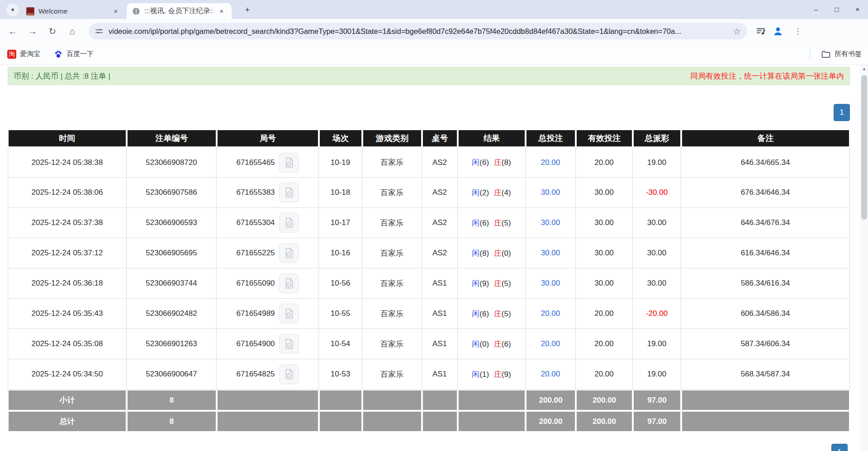  Describe the element at coordinates (434, 9) in the screenshot. I see `tab-strip: ▾ Welcome × :::视讯. 会员下注纪录::: × + – □ ×` at that location.